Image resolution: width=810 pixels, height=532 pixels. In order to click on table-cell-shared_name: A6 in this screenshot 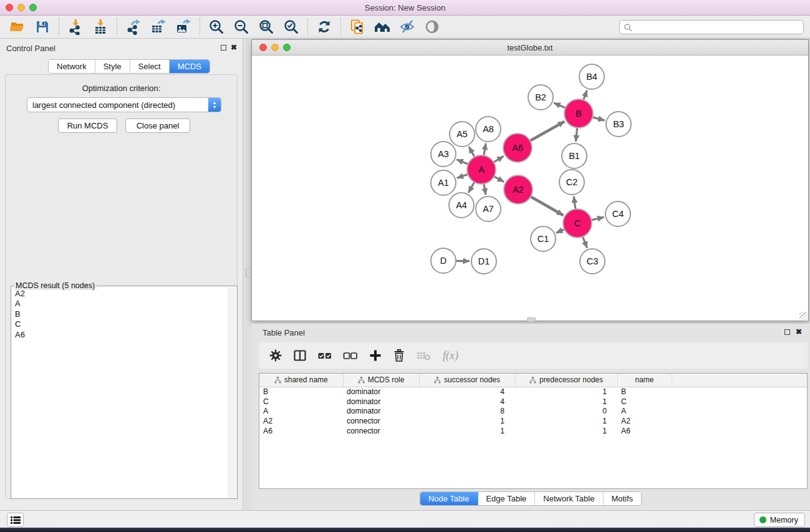, I will do `click(301, 431)`.